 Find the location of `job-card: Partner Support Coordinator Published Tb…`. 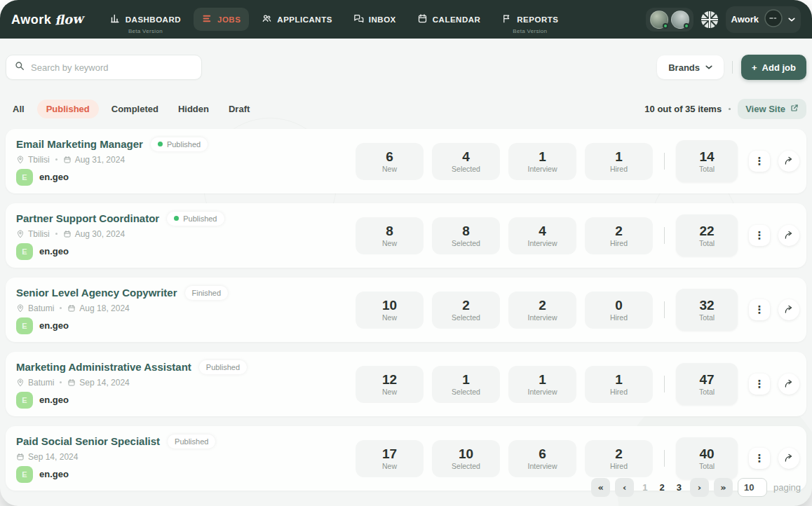

job-card: Partner Support Coordinator Published Tb… is located at coordinates (406, 235).